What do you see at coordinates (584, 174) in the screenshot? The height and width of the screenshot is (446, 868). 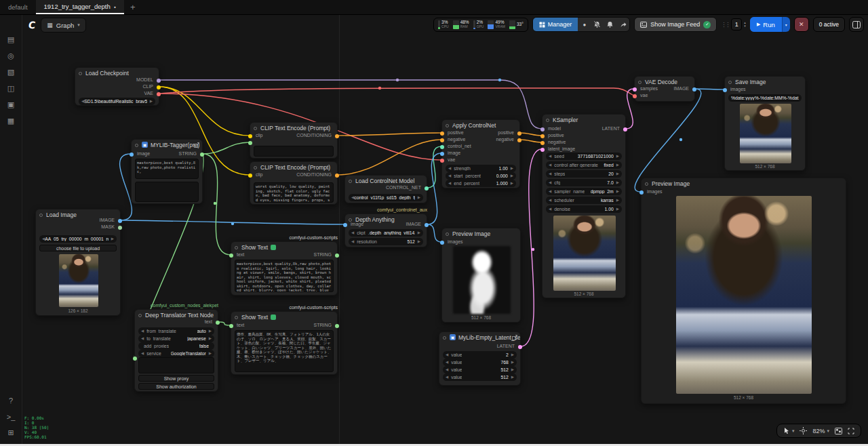 I see `widget-steps: ◀ steps 20 ▶` at bounding box center [584, 174].